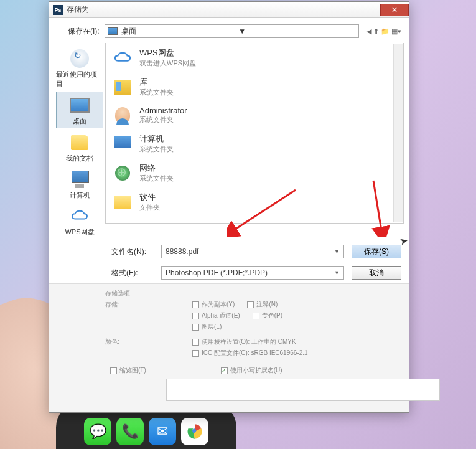  What do you see at coordinates (254, 57) in the screenshot?
I see `file-item-wps: WPS网盘双击进入WPS网盘` at bounding box center [254, 57].